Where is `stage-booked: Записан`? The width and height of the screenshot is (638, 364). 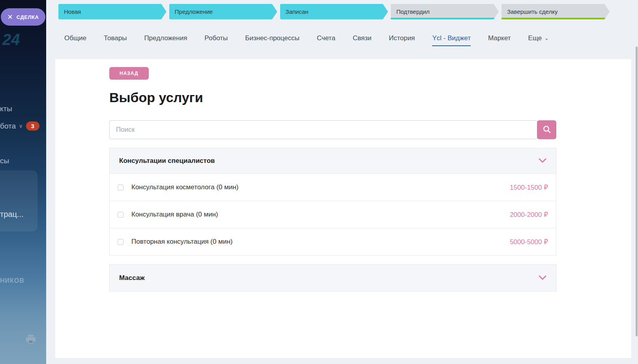
stage-booked: Записан is located at coordinates (334, 12).